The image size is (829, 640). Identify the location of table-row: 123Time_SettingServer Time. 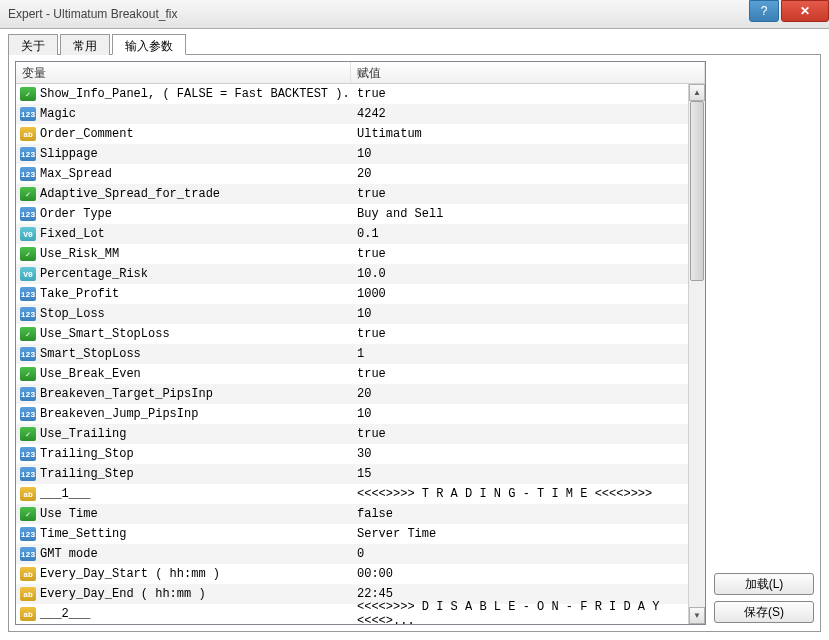
(360, 534).